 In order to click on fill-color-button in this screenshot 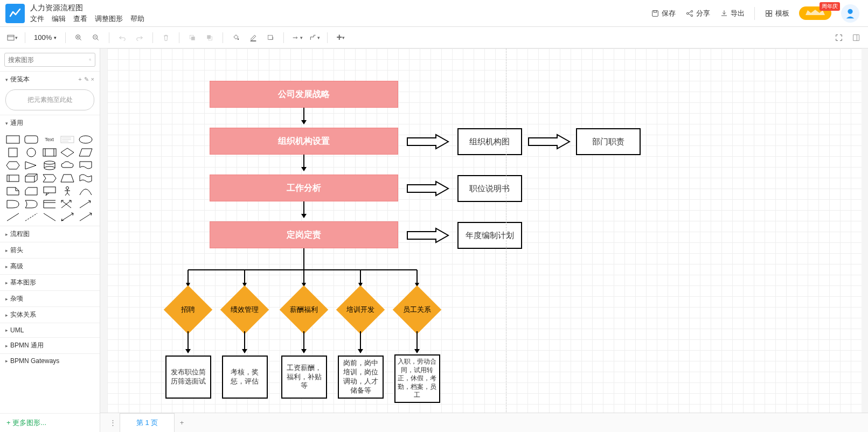, I will do `click(236, 38)`.